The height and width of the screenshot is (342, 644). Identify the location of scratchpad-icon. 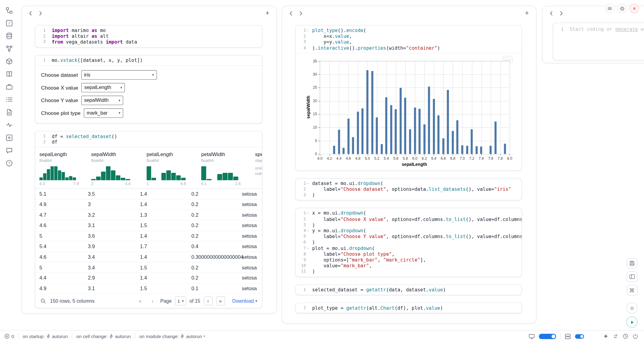
(9, 137).